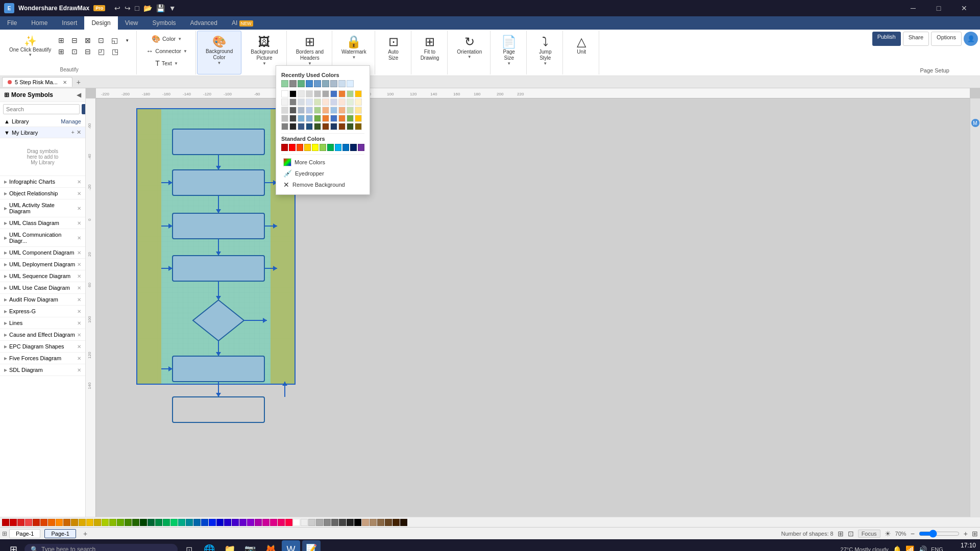 The height and width of the screenshot is (551, 980). What do you see at coordinates (79, 253) in the screenshot?
I see `remove-uml-component-icon: ✕` at bounding box center [79, 253].